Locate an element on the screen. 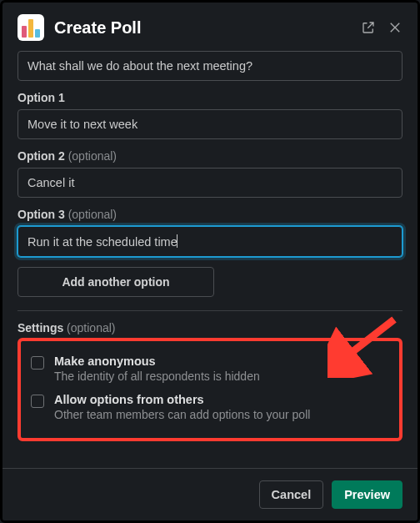 The image size is (420, 523). option-label: Option 1 is located at coordinates (210, 98).